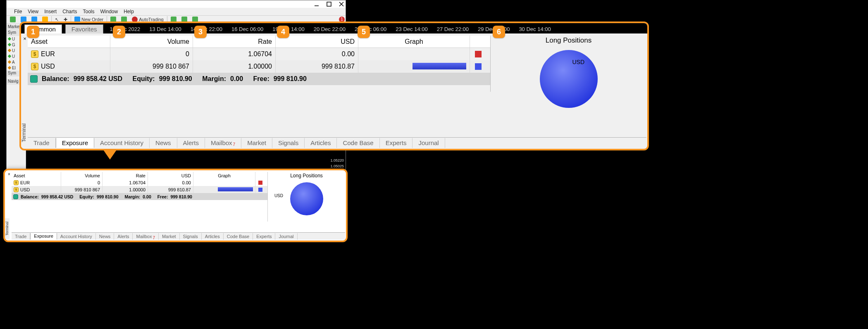  What do you see at coordinates (84, 29) in the screenshot?
I see `tab-favorites: Favorites` at bounding box center [84, 29].